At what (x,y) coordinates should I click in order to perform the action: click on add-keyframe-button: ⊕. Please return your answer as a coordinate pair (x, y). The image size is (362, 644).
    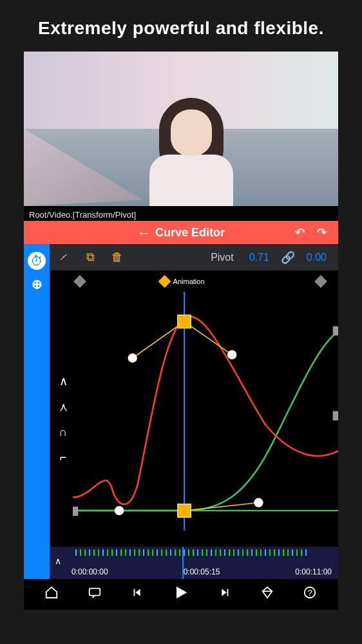
    Looking at the image, I should click on (37, 284).